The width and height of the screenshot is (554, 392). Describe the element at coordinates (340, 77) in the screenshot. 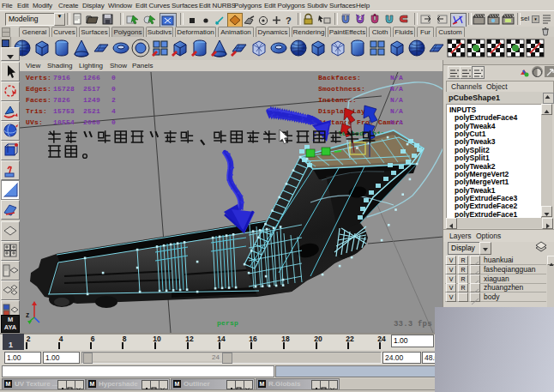

I see `svg-text: Backfaces:` at that location.